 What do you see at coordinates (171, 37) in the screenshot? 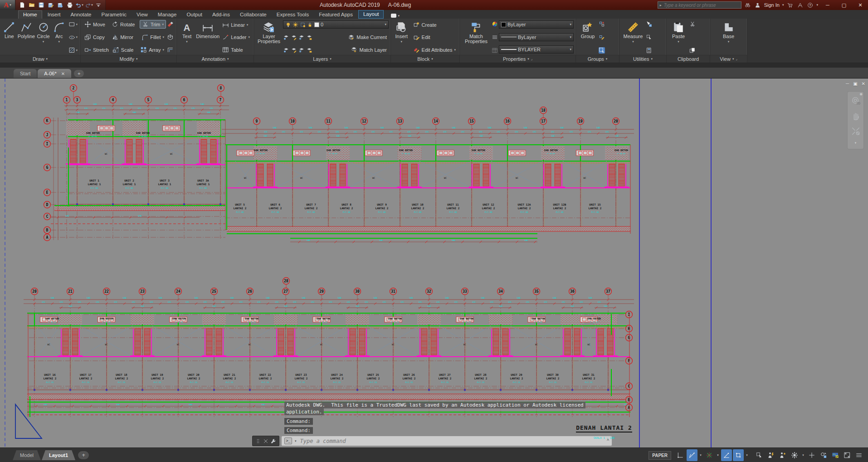
I see `explode-button` at bounding box center [171, 37].